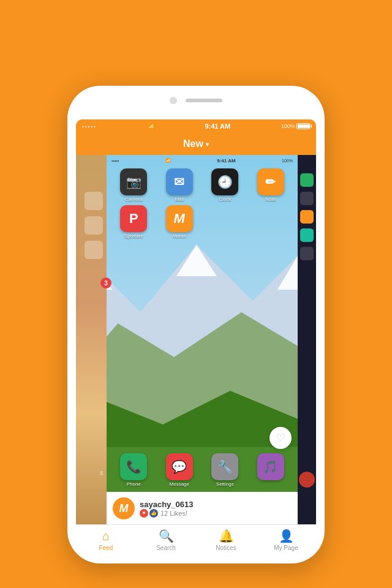 The width and height of the screenshot is (392, 588). Describe the element at coordinates (106, 537) in the screenshot. I see `feed-icon: ⌂` at that location.